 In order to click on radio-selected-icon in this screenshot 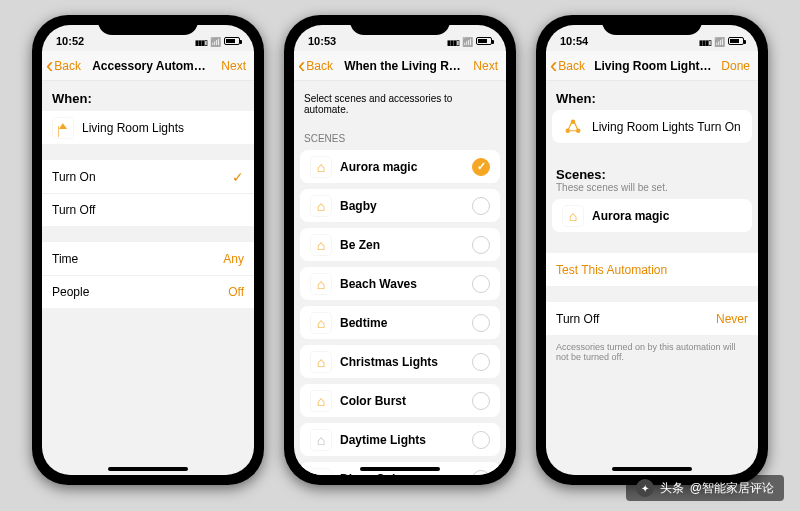, I will do `click(481, 167)`.